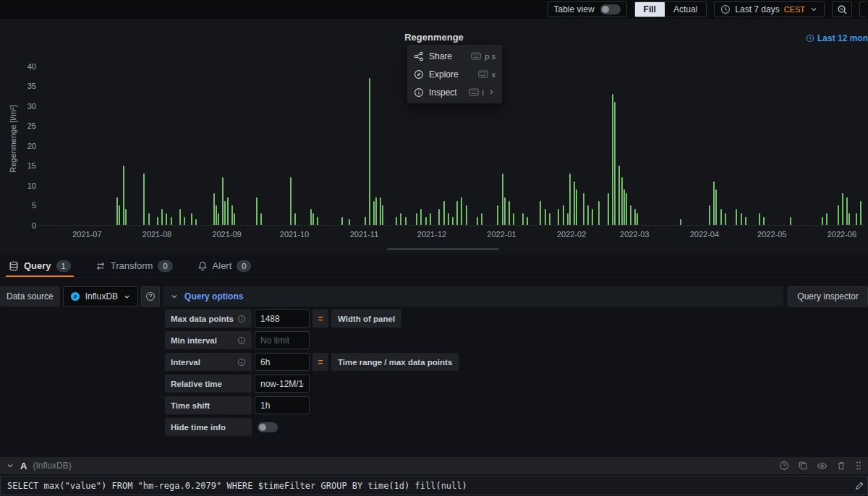  I want to click on time-range-picker: Last 7 days CEST, so click(770, 9).